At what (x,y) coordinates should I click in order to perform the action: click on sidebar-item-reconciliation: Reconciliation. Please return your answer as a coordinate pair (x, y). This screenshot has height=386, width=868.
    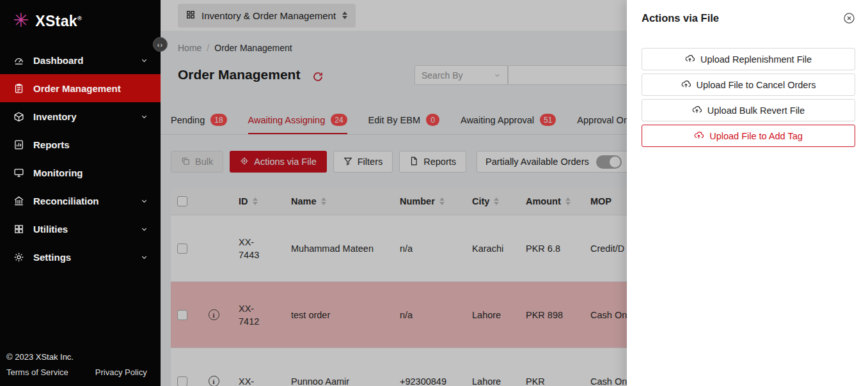
    Looking at the image, I should click on (81, 201).